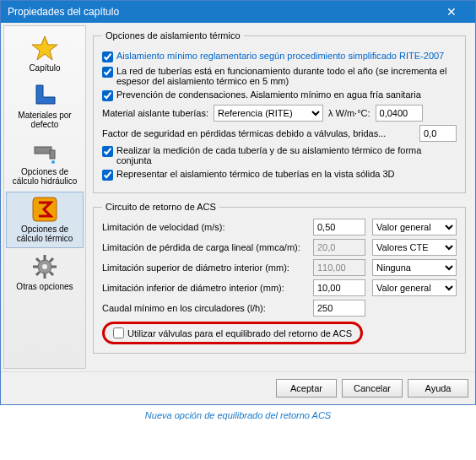  Describe the element at coordinates (45, 106) in the screenshot. I see `sidebar-item-materials: Materiales por defecto` at that location.